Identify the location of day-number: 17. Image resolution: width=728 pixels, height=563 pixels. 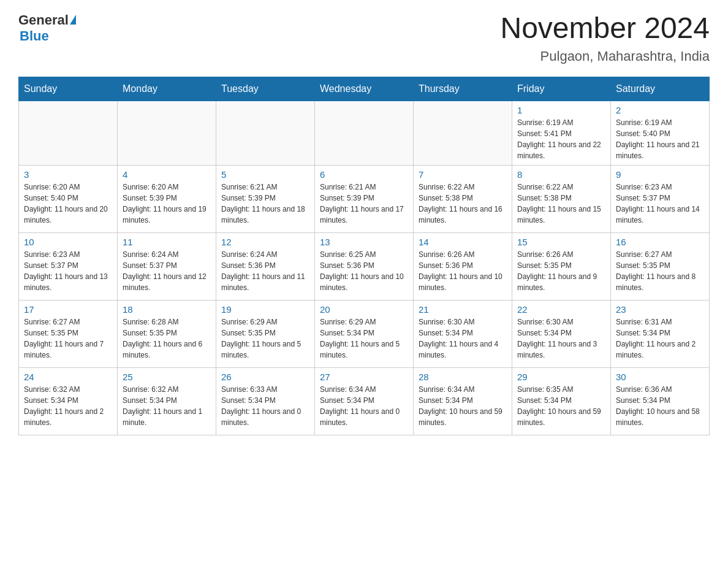
(68, 309).